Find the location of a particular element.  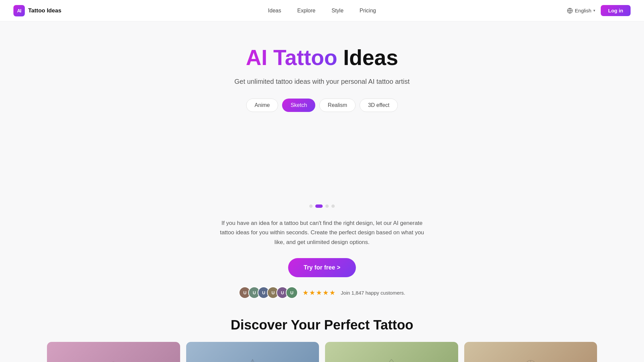

logo-icon: AI is located at coordinates (19, 11).